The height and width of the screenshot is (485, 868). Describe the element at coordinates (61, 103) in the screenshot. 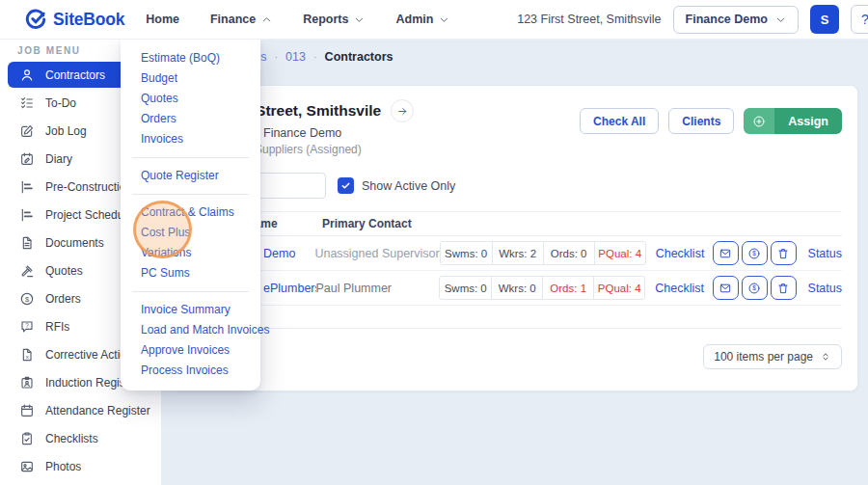

I see `sidebar-item-label: To-Do` at that location.